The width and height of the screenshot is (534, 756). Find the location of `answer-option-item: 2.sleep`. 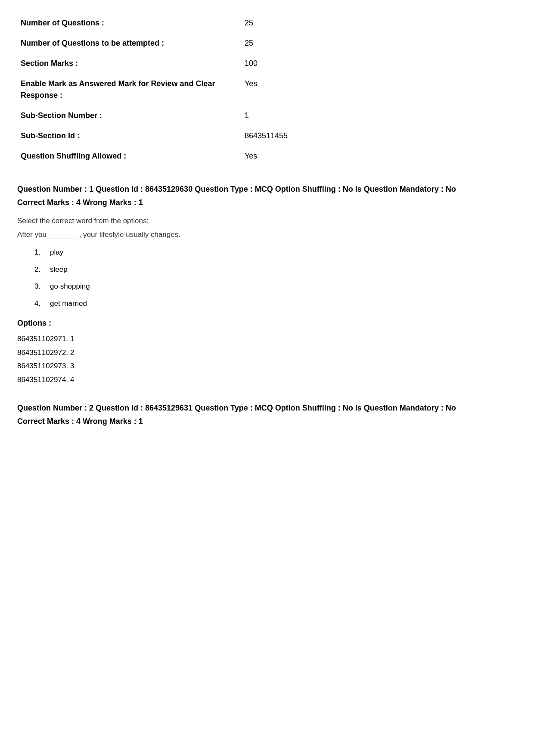

answer-option-item: 2.sleep is located at coordinates (276, 270).